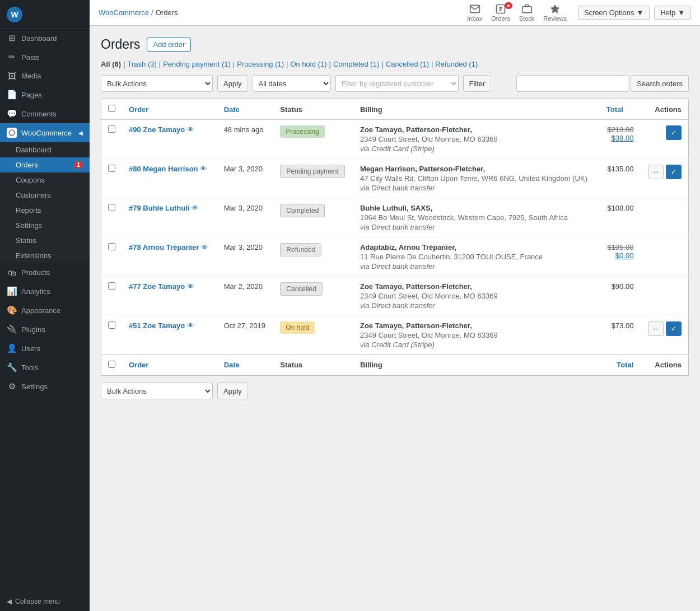 The height and width of the screenshot is (611, 700). Describe the element at coordinates (45, 180) in the screenshot. I see `sidebar-item-woo-coupons: Coupons` at that location.